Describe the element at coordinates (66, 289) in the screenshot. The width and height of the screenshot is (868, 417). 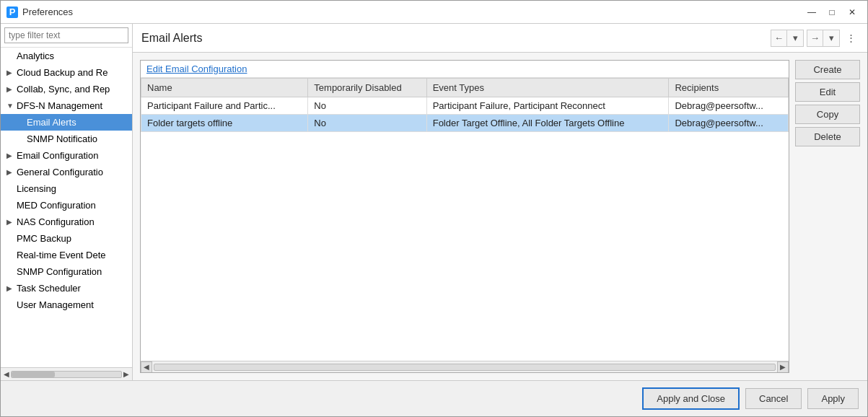
I see `sidebar-item-task-scheduler: ▶Task Scheduler` at that location.